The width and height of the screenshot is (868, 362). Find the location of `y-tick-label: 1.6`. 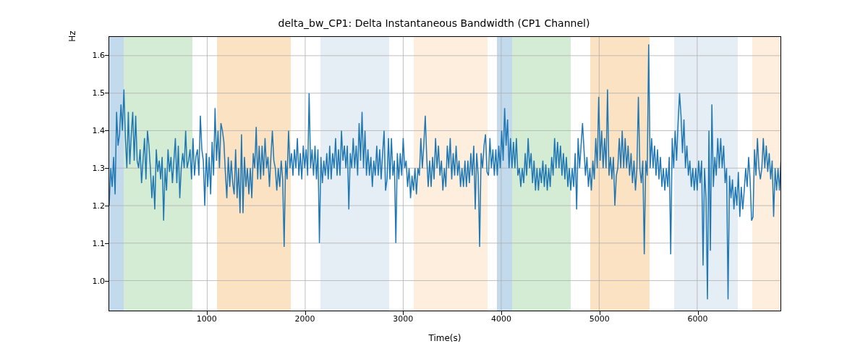

y-tick-label: 1.6 is located at coordinates (99, 55).